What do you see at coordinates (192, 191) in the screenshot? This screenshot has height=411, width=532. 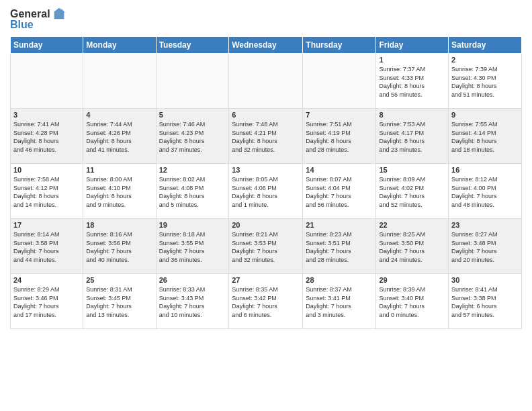 I see `calendar-cell: 12Sunrise: 8:02 AMSunset: 4:08 PMDayligh…` at bounding box center [192, 191].